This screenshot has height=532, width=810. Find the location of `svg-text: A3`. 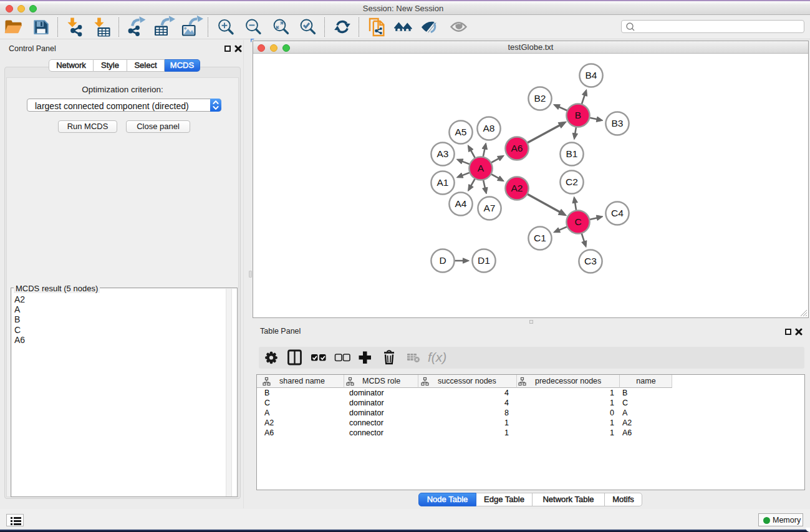

svg-text: A3 is located at coordinates (443, 153).